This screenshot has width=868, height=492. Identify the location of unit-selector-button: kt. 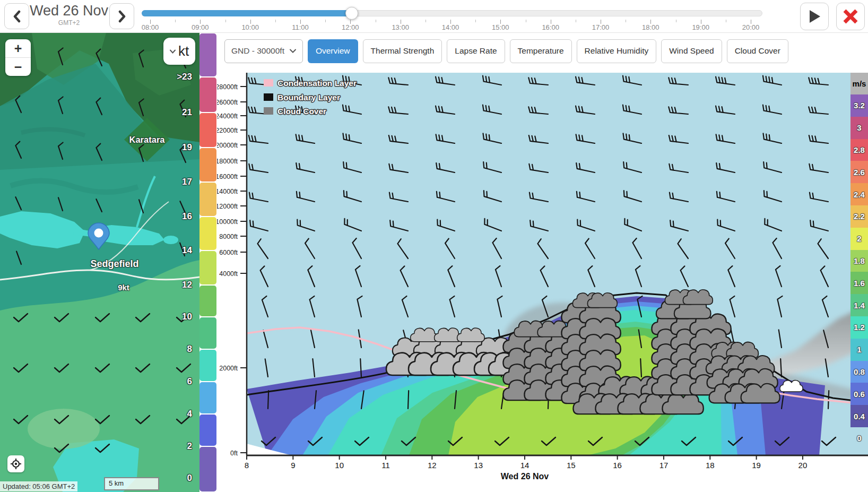
(179, 51).